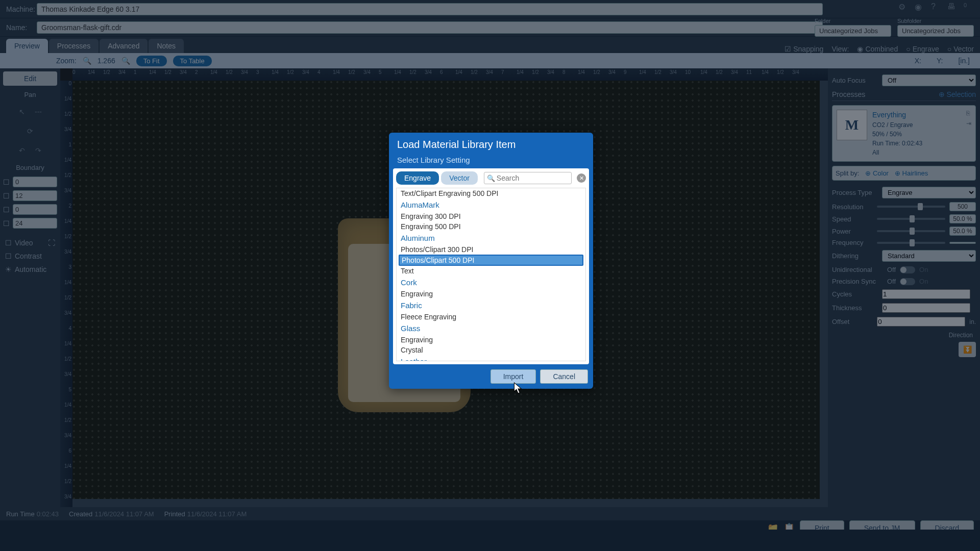 This screenshot has height=551, width=980. I want to click on material-item: Photos/Clipart 500 DPI, so click(491, 260).